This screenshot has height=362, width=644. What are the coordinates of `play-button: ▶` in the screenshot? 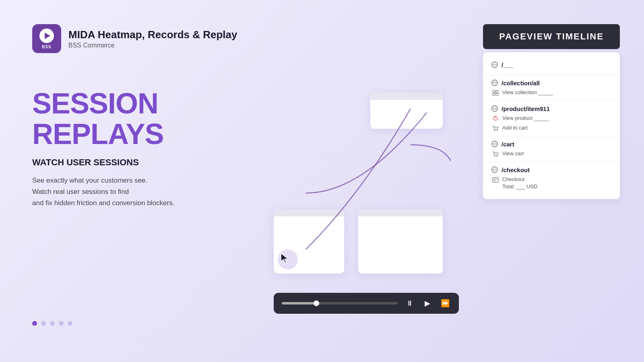 It's located at (427, 303).